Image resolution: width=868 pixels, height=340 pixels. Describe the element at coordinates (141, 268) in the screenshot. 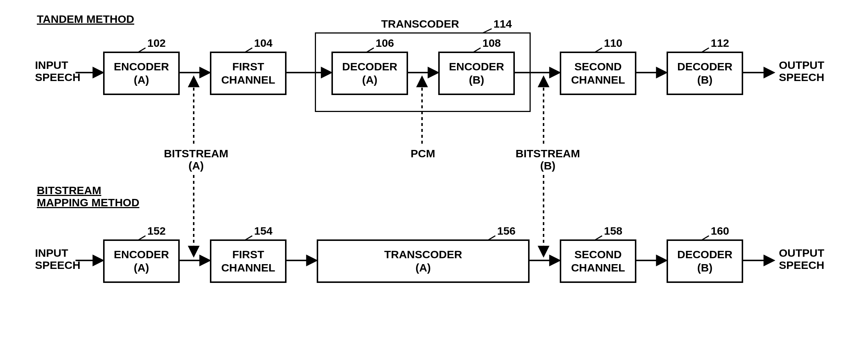

I see `encoder-a-152-l2: (A)` at that location.